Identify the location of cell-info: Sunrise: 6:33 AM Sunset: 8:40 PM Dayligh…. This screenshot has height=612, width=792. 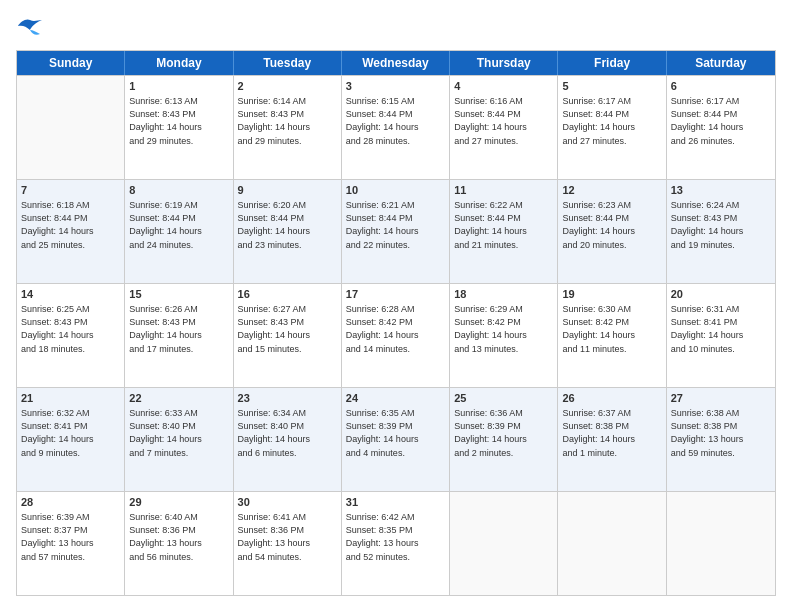
(178, 433).